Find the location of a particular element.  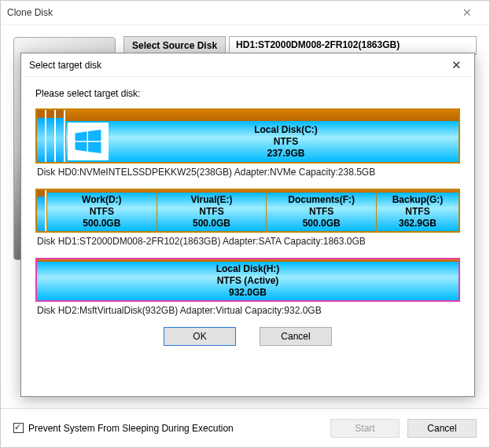

partition: Virual(E:) NTFS 500.0GB is located at coordinates (212, 211).